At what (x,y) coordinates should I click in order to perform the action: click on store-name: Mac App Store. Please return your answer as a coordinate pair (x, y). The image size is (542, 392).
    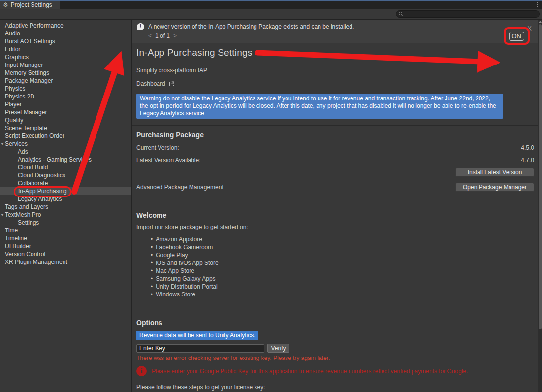
    Looking at the image, I should click on (175, 271).